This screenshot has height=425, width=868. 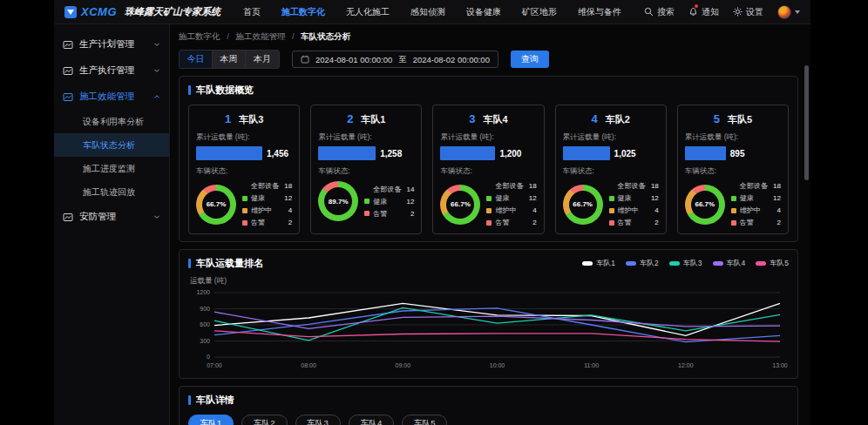 What do you see at coordinates (112, 169) in the screenshot?
I see `sidebar-item-progress-monitor: 施工进度监测` at bounding box center [112, 169].